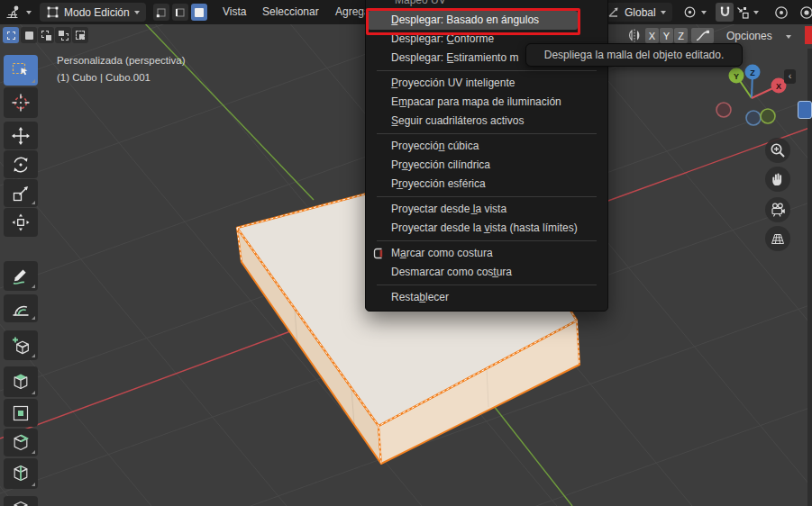  What do you see at coordinates (21, 222) in the screenshot?
I see `transform-icon` at bounding box center [21, 222].